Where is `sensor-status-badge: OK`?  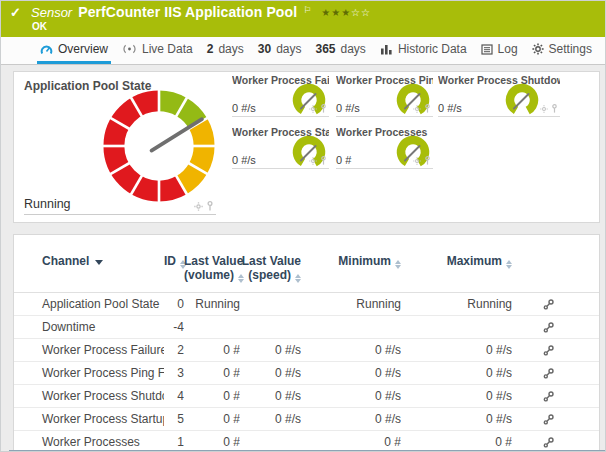 sensor-status-badge: OK is located at coordinates (40, 26).